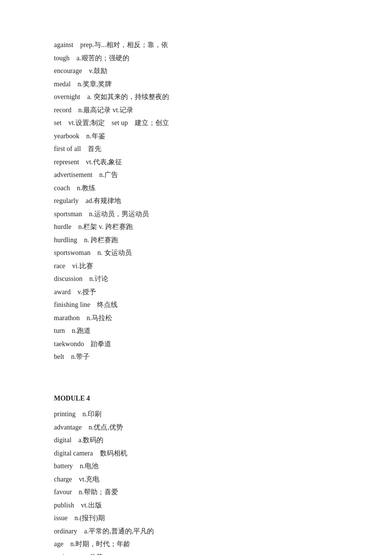 This screenshot has height=555, width=392. I want to click on vocab-entry: favour n.帮助；喜爱, so click(196, 492).